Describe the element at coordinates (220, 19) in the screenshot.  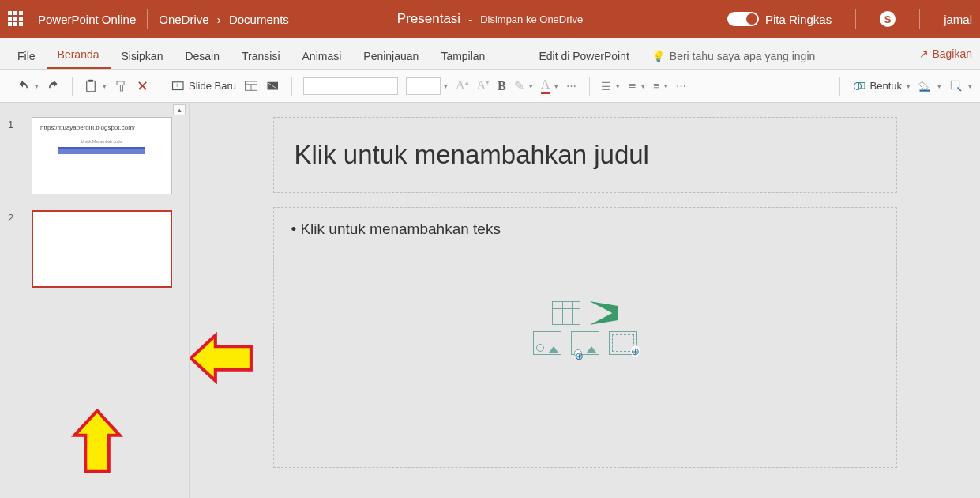
I see `chevron-right-icon: ›` at that location.